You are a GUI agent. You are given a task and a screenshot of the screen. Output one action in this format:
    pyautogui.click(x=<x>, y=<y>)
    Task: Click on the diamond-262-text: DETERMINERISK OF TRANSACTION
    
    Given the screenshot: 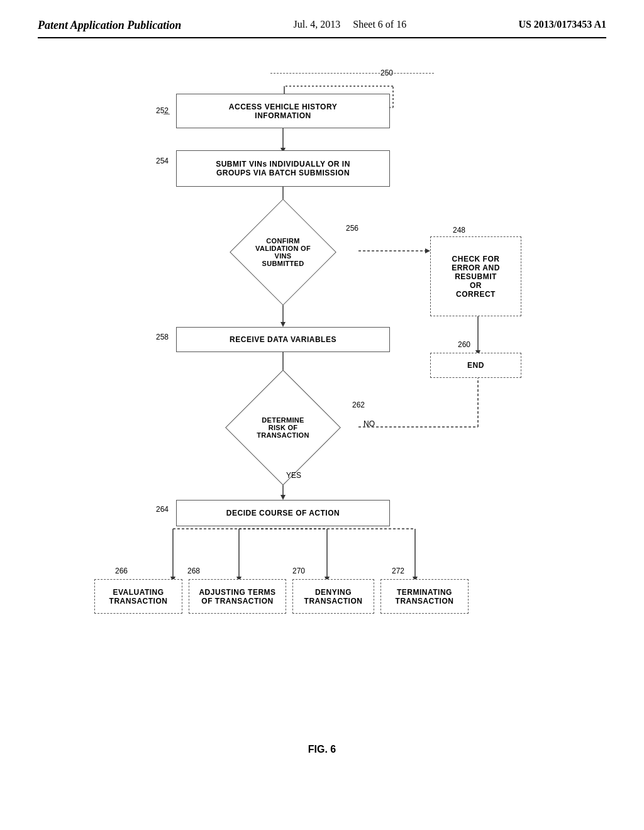 What is the action you would take?
    pyautogui.click(x=283, y=428)
    